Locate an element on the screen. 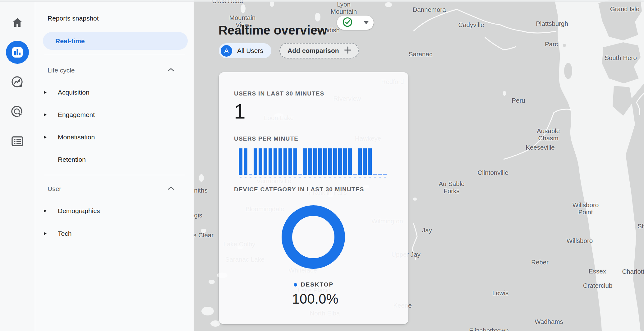 The height and width of the screenshot is (331, 644). desktop-percentage: 100.0% is located at coordinates (315, 299).